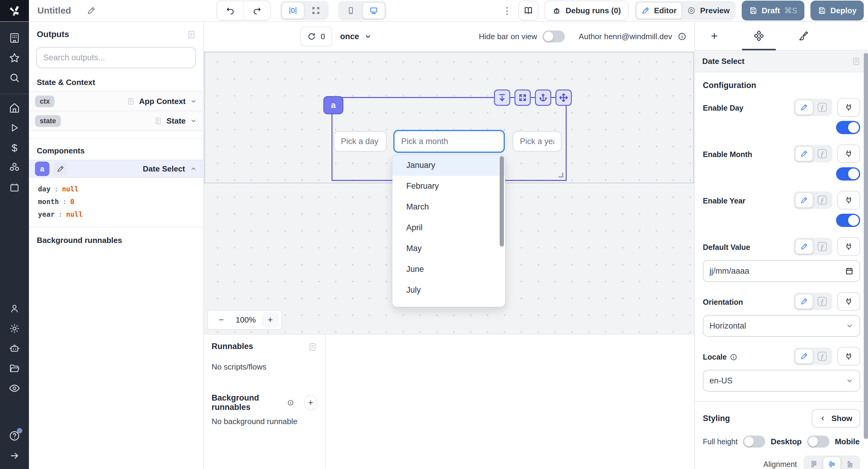 The width and height of the screenshot is (868, 469). Describe the element at coordinates (708, 10) in the screenshot. I see `preview-tab: Preview` at that location.